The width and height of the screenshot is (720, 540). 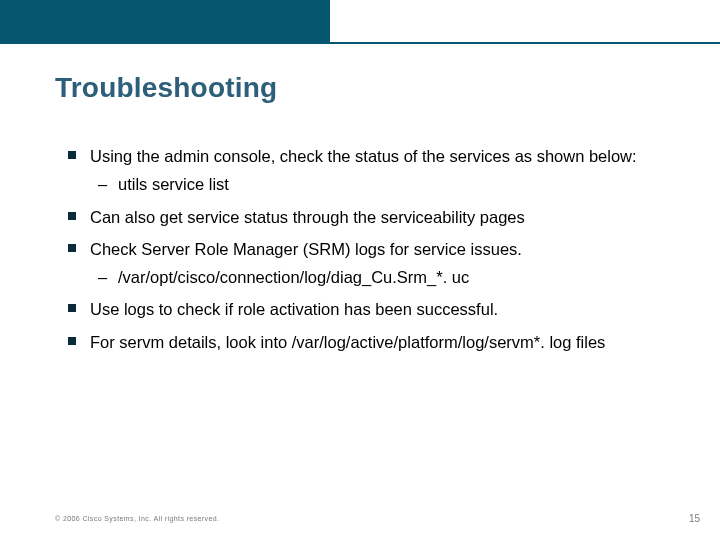 What do you see at coordinates (166, 88) in the screenshot?
I see `page-title: Troubleshooting` at bounding box center [166, 88].